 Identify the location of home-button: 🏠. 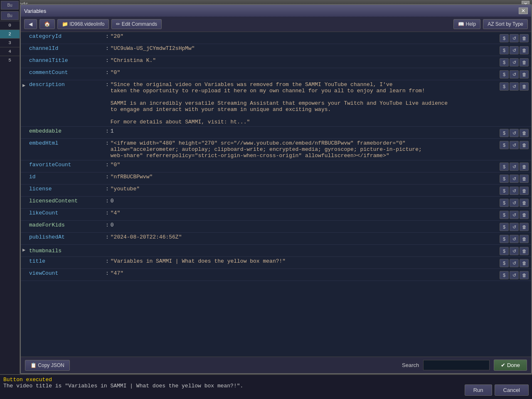
(47, 24).